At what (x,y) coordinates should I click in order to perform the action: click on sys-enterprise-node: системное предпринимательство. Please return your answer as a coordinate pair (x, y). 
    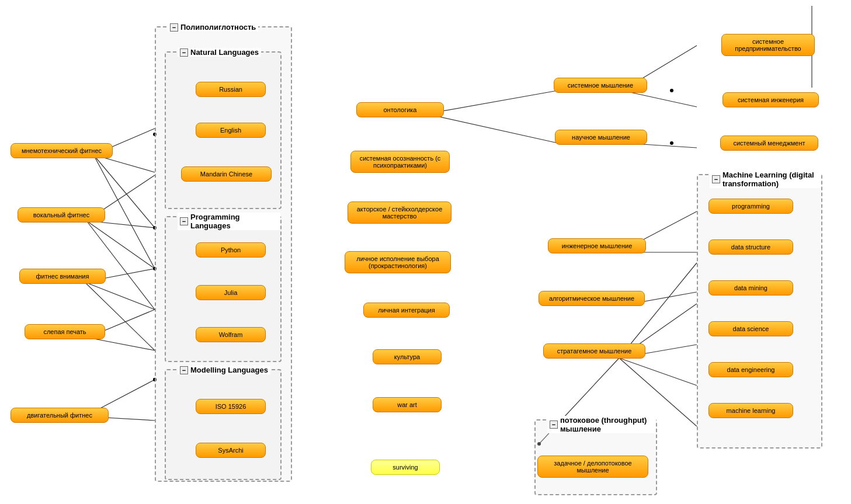
    Looking at the image, I should click on (768, 45).